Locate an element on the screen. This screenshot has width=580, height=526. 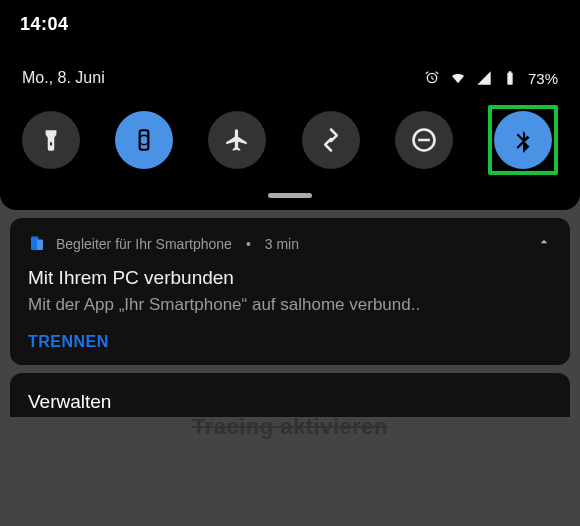
status-icons: 73% is located at coordinates (491, 78).